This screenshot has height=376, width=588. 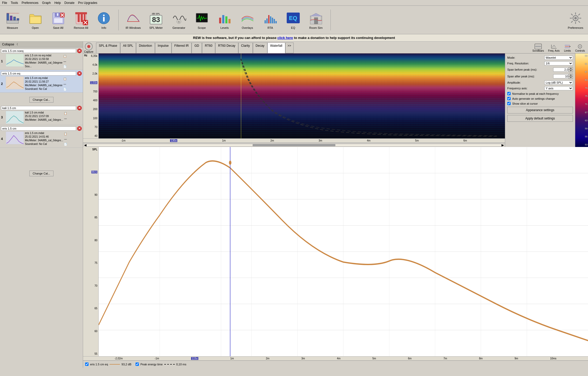 What do you see at coordinates (209, 48) in the screenshot?
I see `tab-rt60: RT60` at bounding box center [209, 48].